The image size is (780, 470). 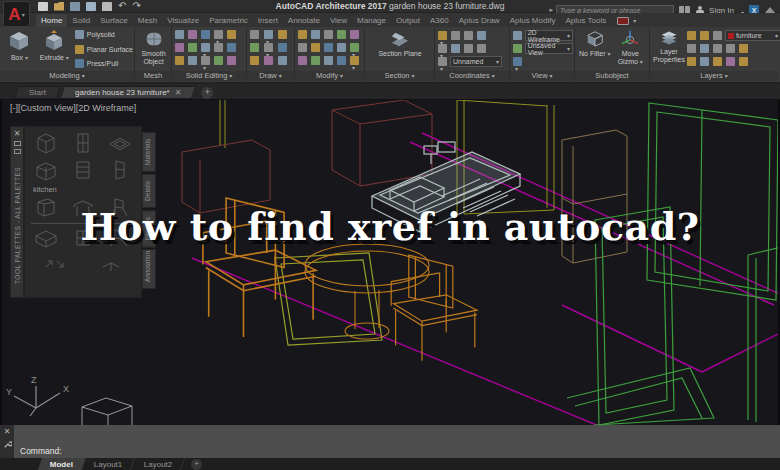 I want to click on block-icon-bed, so click(x=46, y=238).